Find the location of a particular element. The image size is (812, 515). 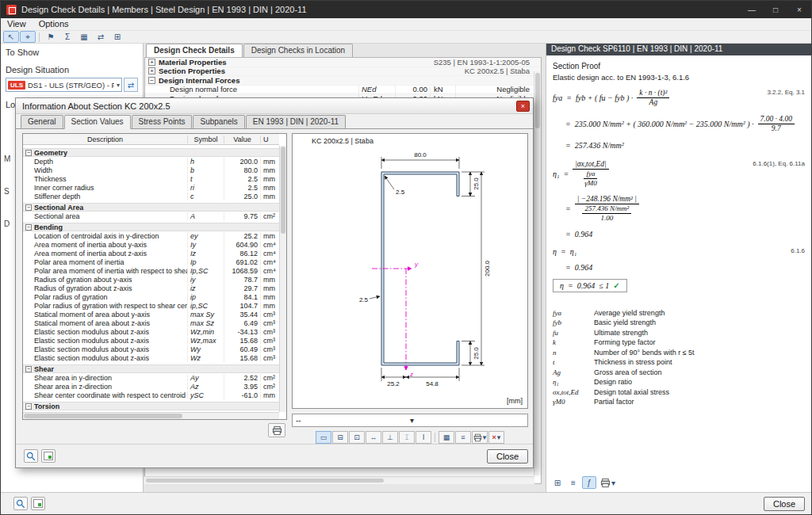

tree-row: Design normal force NEd 0.00 kN Negligib… is located at coordinates (343, 90).